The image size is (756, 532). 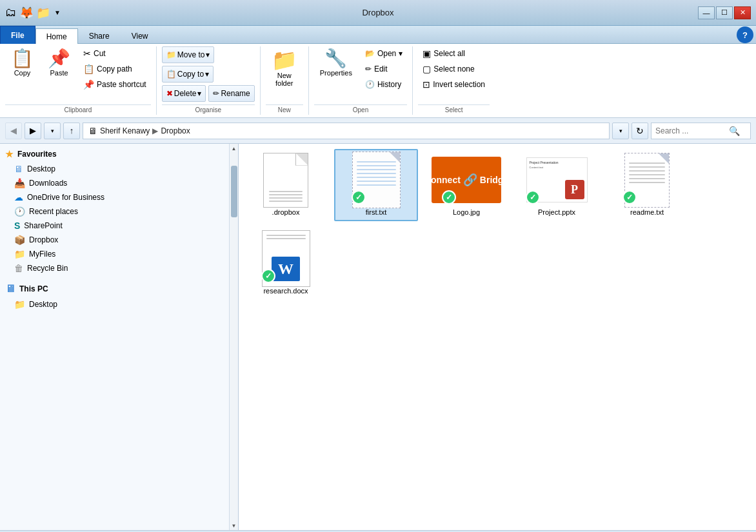 What do you see at coordinates (119, 197) in the screenshot?
I see `sidebar-item-onedrive: ☁ OneDrive for Business` at bounding box center [119, 197].